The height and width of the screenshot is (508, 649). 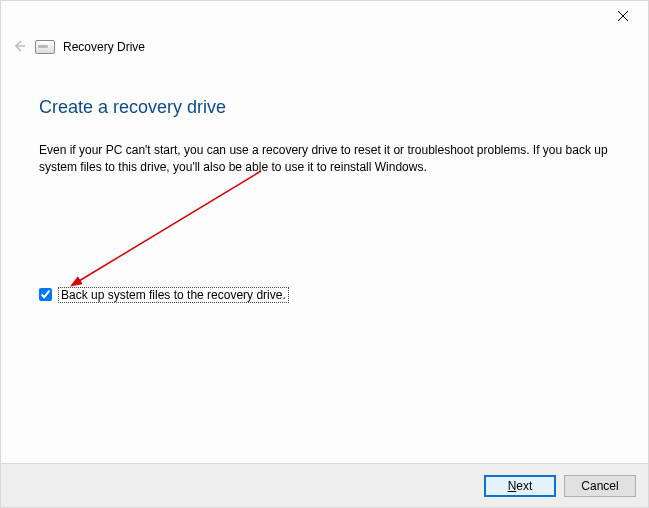 What do you see at coordinates (174, 295) in the screenshot?
I see `backup-checkbox-label: Back up system files to the recovery dri…` at bounding box center [174, 295].